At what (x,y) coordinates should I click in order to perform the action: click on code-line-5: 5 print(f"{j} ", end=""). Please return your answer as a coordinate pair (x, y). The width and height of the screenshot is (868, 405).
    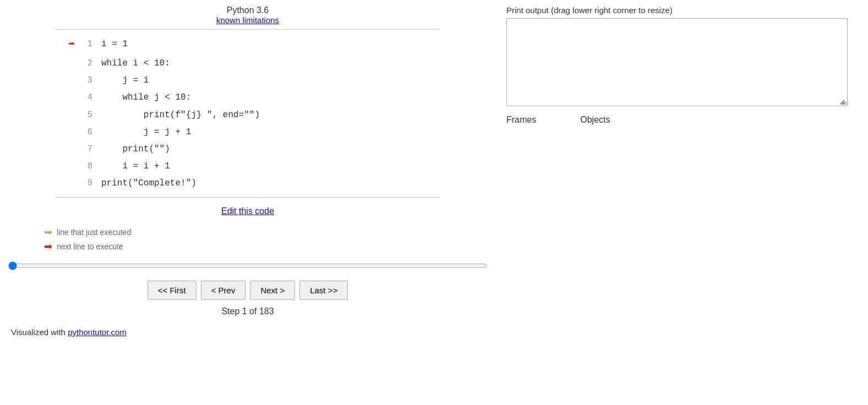
    Looking at the image, I should click on (248, 116).